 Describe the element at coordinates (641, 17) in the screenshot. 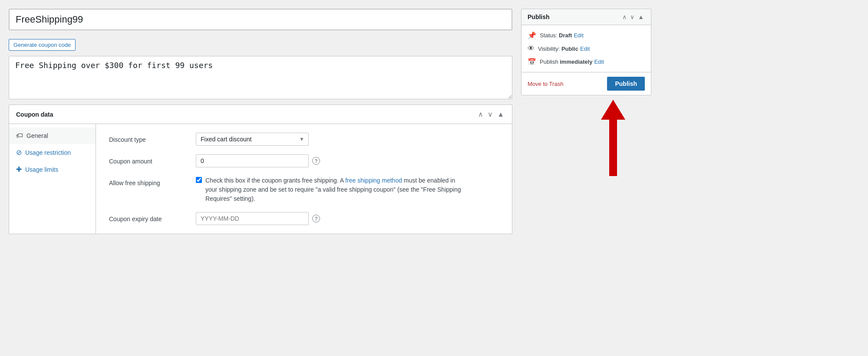

I see `publish-expand-button: ▲` at that location.